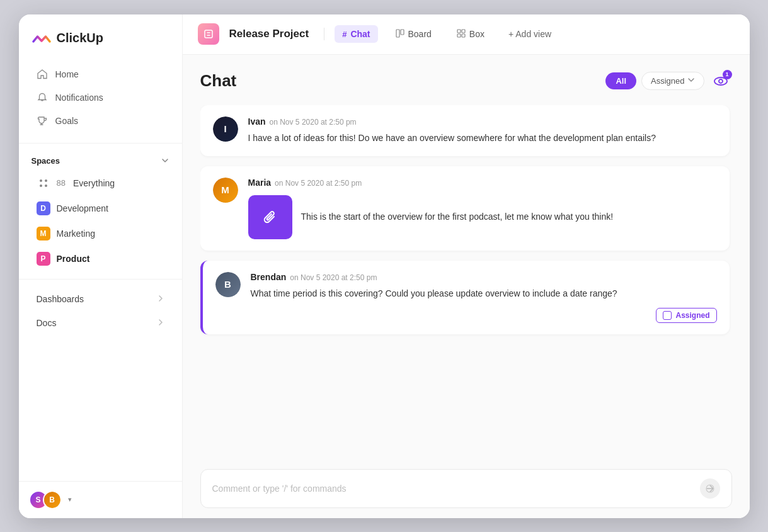 The height and width of the screenshot is (532, 768). What do you see at coordinates (313, 122) in the screenshot?
I see `message-time-ivan: on Nov 5 2020 at 2:50 pm` at bounding box center [313, 122].